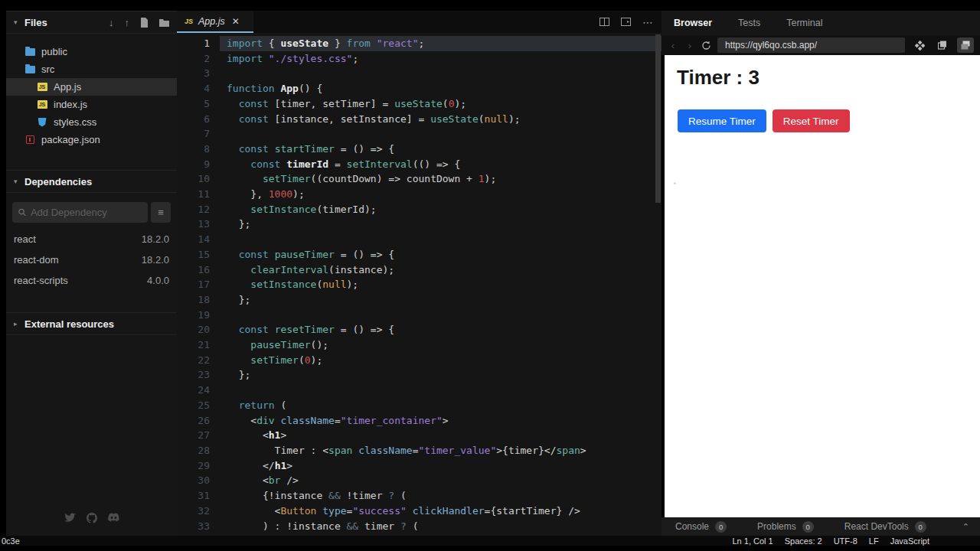 Image resolution: width=980 pixels, height=551 pixels. What do you see at coordinates (92, 324) in the screenshot?
I see `external-resources-header: ▸ External resources` at bounding box center [92, 324].